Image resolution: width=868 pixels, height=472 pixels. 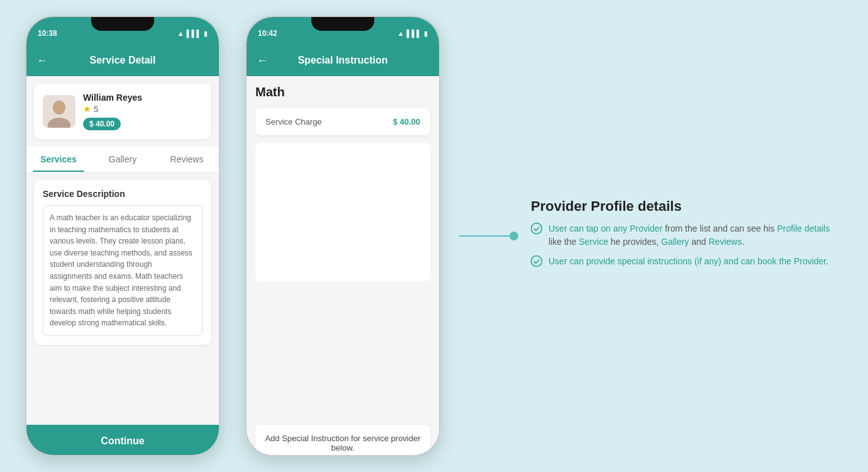 What do you see at coordinates (514, 236) in the screenshot?
I see `connector-dot` at bounding box center [514, 236].